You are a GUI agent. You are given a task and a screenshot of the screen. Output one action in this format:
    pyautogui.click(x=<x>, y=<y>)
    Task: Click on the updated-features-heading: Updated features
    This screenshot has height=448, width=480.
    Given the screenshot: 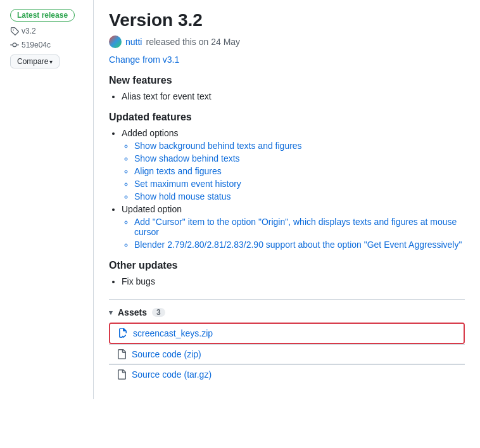 What is the action you would take?
    pyautogui.click(x=287, y=117)
    